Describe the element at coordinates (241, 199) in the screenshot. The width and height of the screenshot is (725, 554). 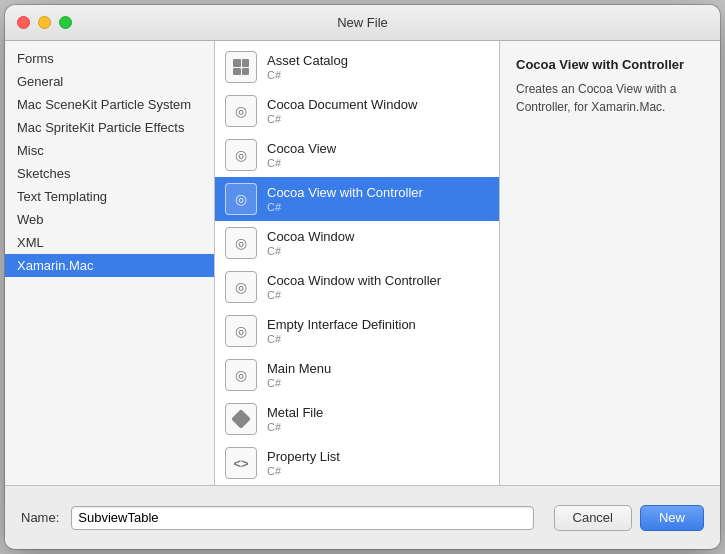
I see `file-item-icon-cocoa-view-with-controller: ◎` at that location.